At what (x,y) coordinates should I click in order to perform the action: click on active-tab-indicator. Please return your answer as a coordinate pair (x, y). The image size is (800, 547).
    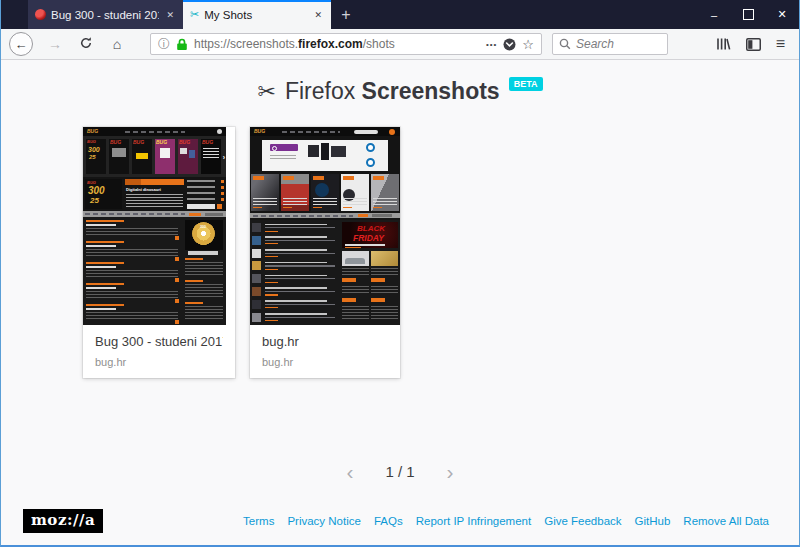
    Looking at the image, I should click on (257, 1).